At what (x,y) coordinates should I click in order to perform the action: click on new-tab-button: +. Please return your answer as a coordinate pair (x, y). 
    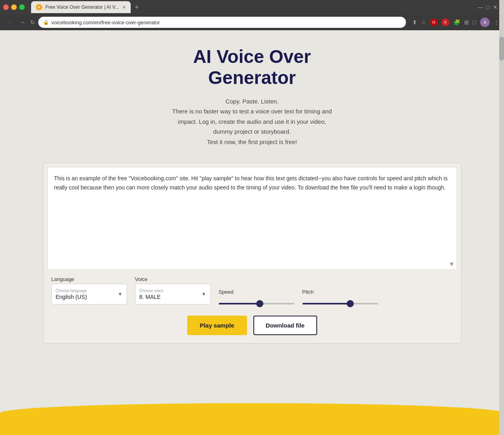
    Looking at the image, I should click on (137, 7).